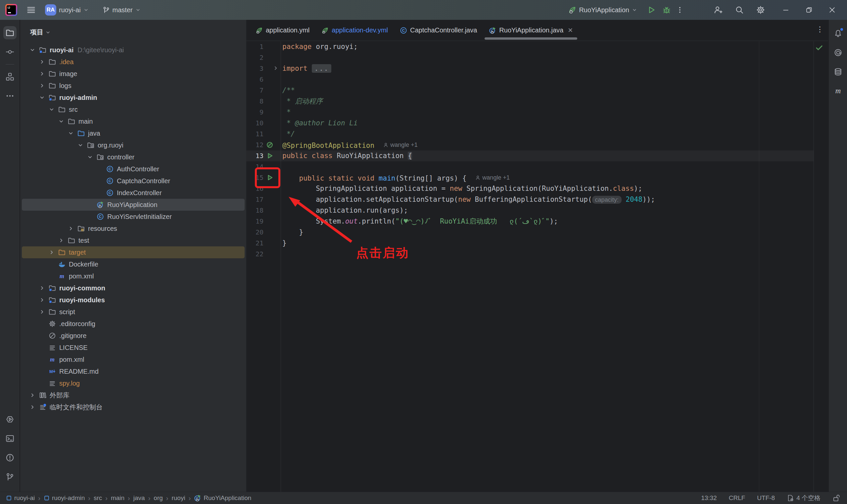  I want to click on code-line-22: 22, so click(530, 254).